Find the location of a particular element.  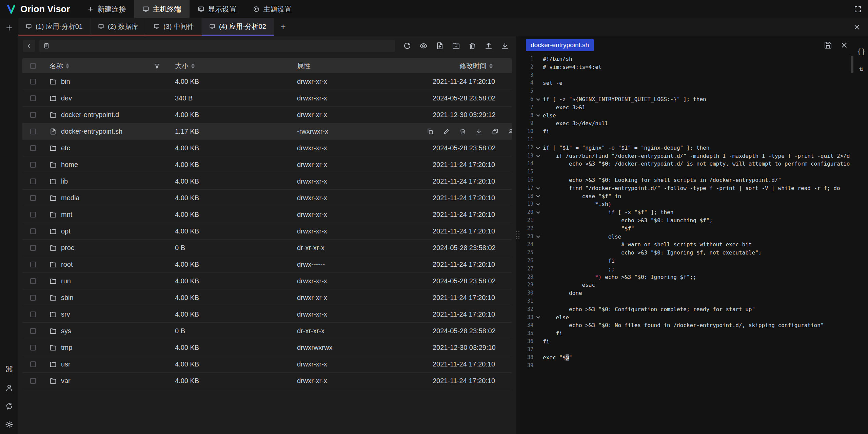

file-row: docker-entrypoint.sh1.17 KB-rwxrwxr-x is located at coordinates (267, 132).